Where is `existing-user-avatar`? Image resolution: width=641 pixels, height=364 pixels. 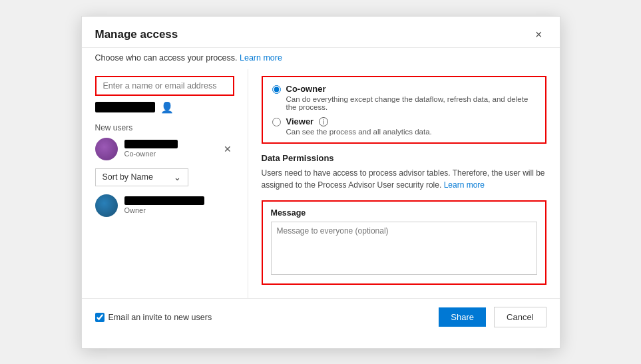 existing-user-avatar is located at coordinates (107, 206).